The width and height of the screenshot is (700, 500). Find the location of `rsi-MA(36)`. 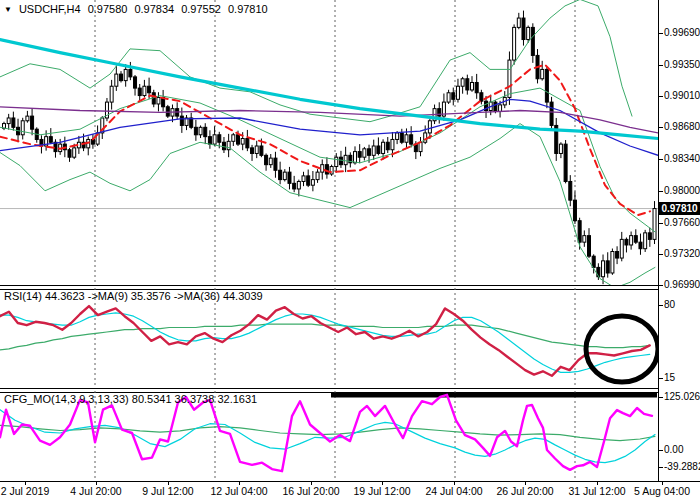

rsi-MA(36) is located at coordinates (325, 337).